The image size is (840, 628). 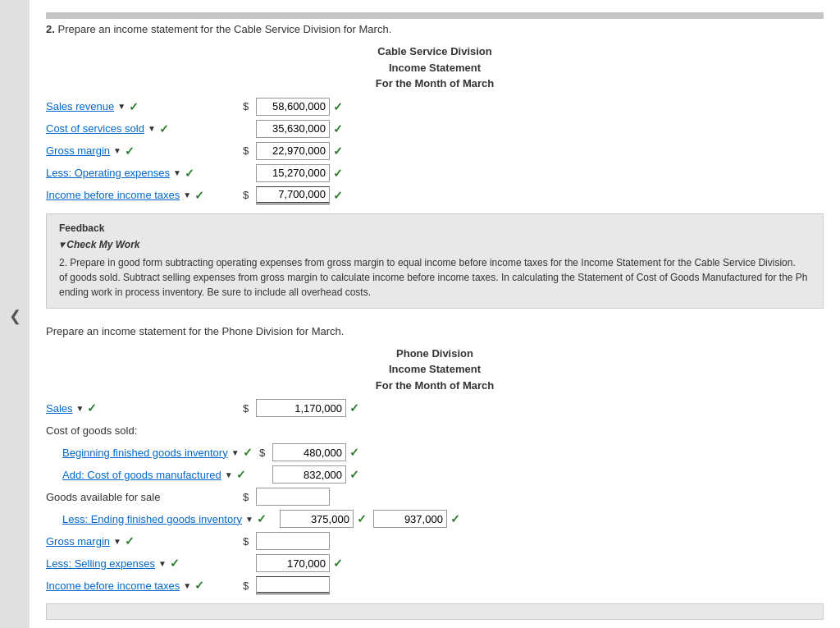 What do you see at coordinates (247, 107) in the screenshot?
I see `cable-sales-dollar: $` at bounding box center [247, 107].